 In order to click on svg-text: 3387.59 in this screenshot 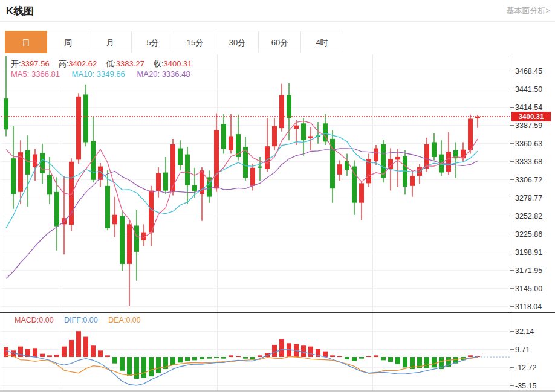, I will do `click(528, 126)`.